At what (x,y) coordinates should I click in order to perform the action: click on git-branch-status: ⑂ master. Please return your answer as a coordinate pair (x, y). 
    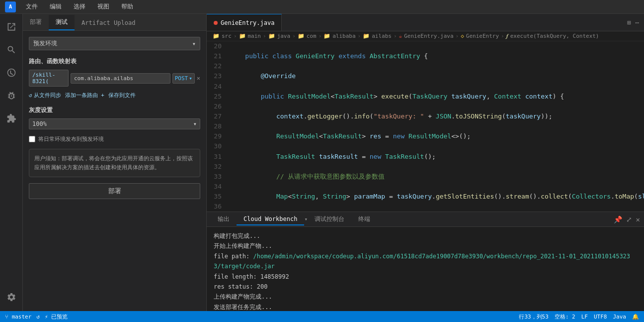
    Looking at the image, I should click on (18, 317).